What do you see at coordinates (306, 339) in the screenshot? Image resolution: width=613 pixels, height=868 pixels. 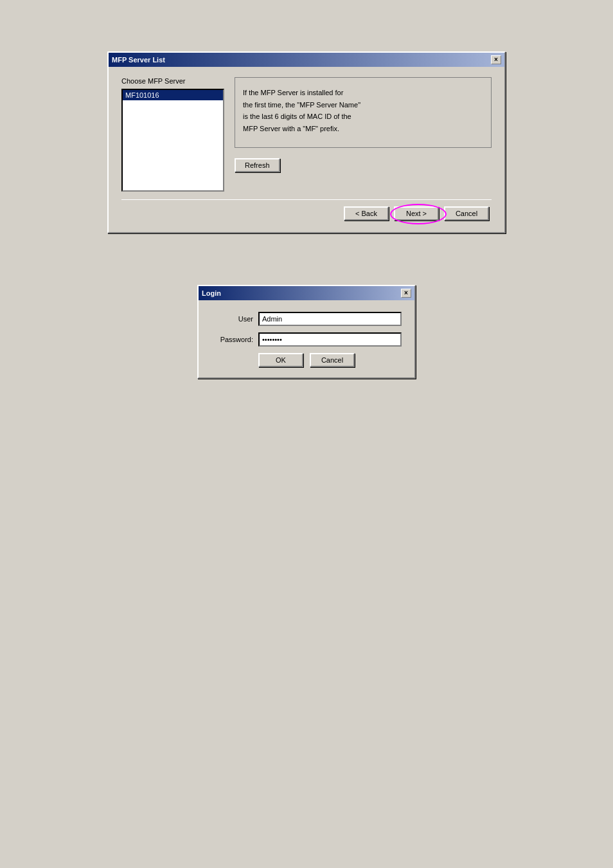 I see `login-dialog-body: User Password: OK Cancel` at bounding box center [306, 339].